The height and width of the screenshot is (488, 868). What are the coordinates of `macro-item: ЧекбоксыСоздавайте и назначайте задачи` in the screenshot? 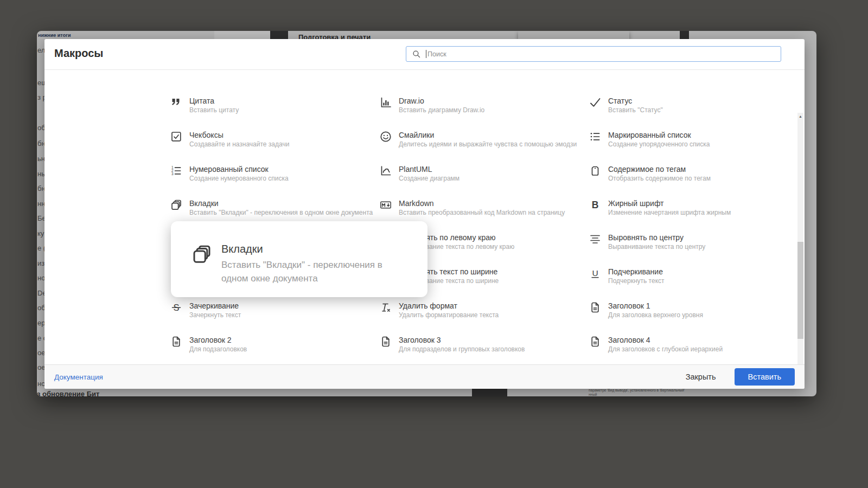 It's located at (275, 147).